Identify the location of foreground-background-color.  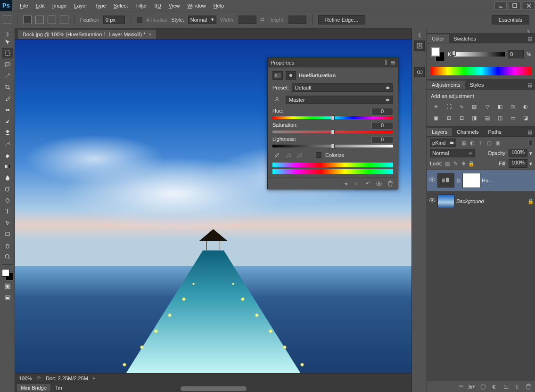
(8, 275).